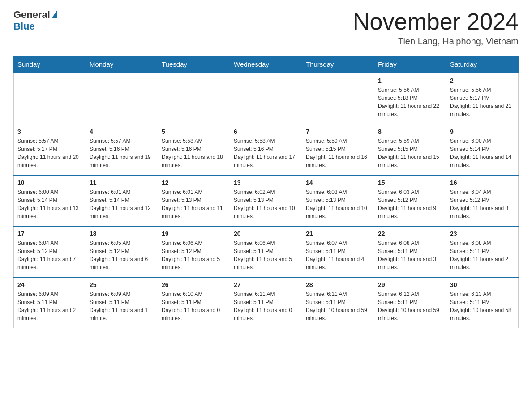  What do you see at coordinates (122, 303) in the screenshot?
I see `calendar-day-cell: 25Sunrise: 6:09 AMSunset: 5:11 PMDayligh…` at bounding box center [122, 303].